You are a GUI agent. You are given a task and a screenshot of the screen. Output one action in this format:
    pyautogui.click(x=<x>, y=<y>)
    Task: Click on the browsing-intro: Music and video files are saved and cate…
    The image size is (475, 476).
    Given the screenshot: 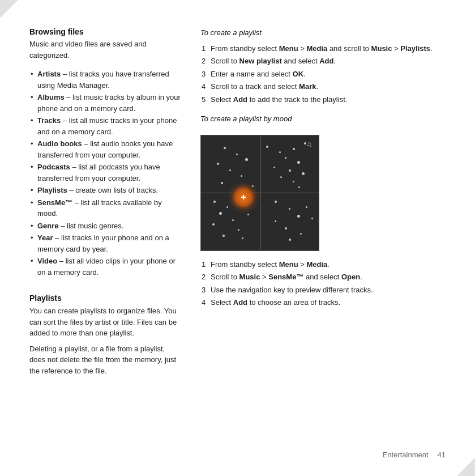 What is the action you would take?
    pyautogui.click(x=106, y=50)
    